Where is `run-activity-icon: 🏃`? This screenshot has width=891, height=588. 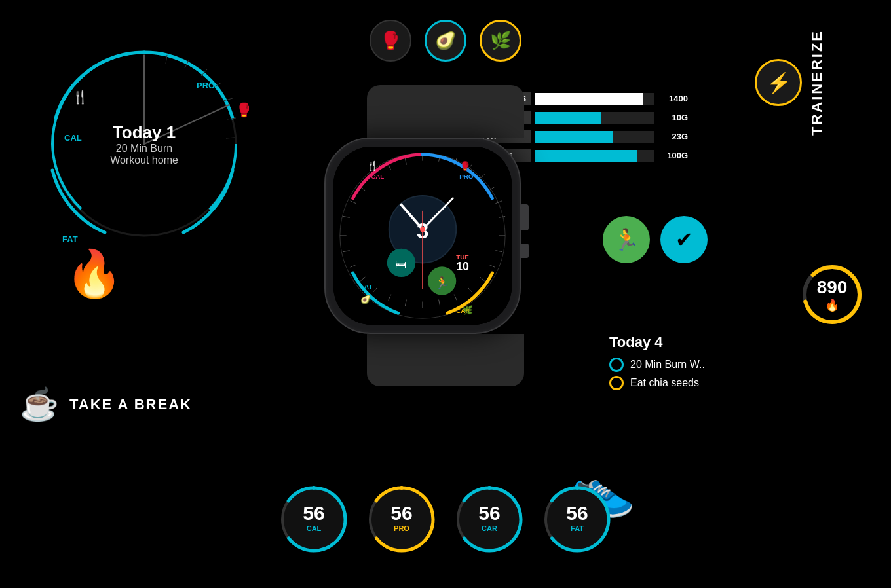 run-activity-icon: 🏃 is located at coordinates (626, 240).